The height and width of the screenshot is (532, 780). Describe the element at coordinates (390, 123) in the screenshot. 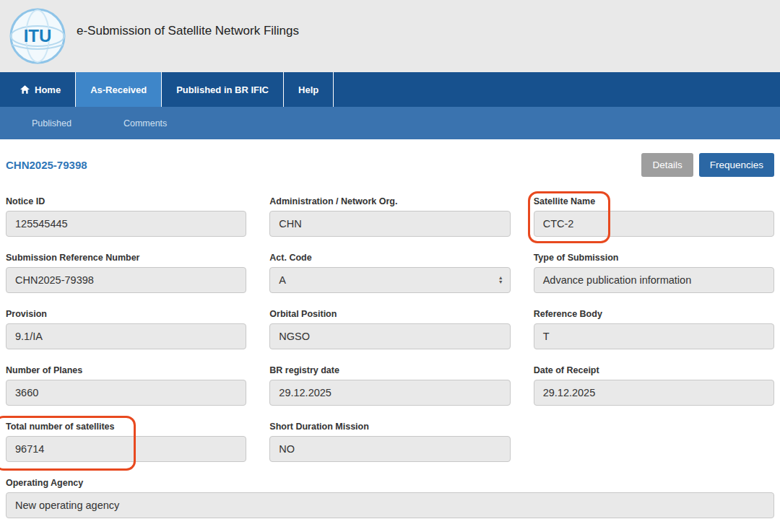

I see `sub-nav: Published Comments` at that location.